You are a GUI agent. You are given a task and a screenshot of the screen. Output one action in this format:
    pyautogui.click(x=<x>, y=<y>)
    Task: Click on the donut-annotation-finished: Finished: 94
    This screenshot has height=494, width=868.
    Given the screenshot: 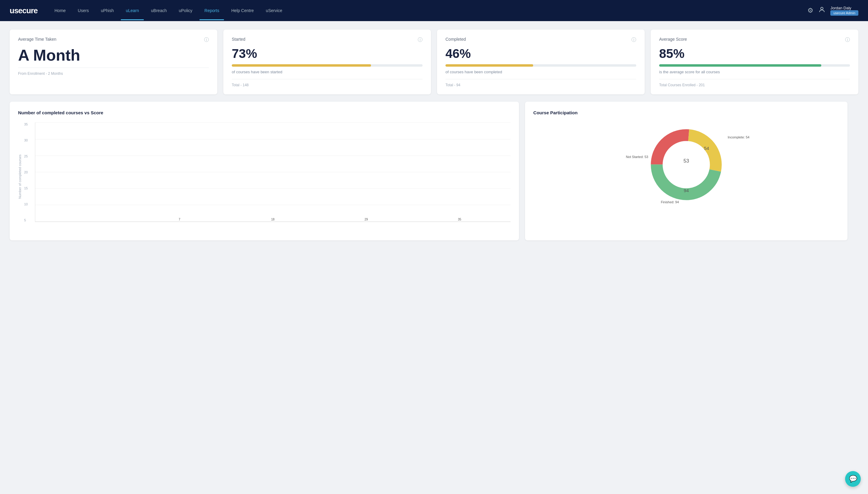 What is the action you would take?
    pyautogui.click(x=670, y=202)
    